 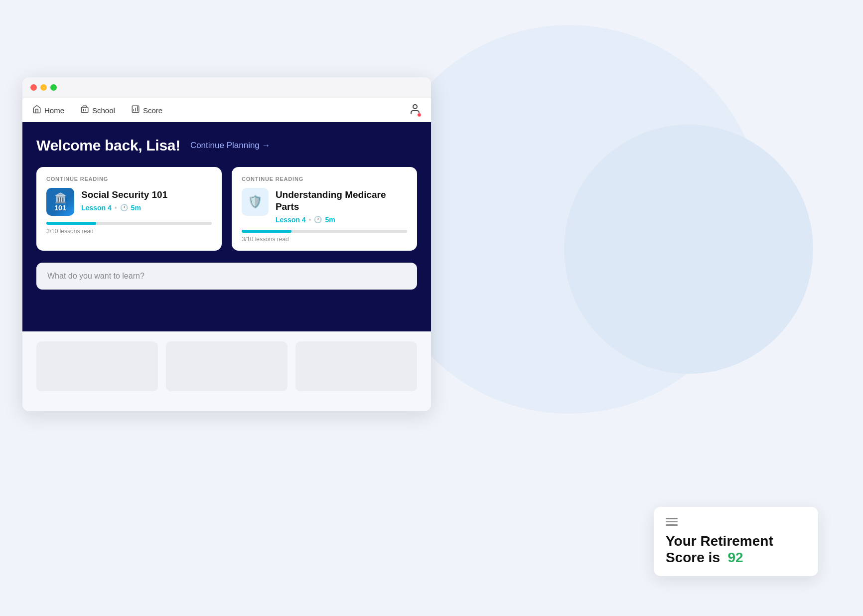 I want to click on window-controls, so click(x=44, y=88).